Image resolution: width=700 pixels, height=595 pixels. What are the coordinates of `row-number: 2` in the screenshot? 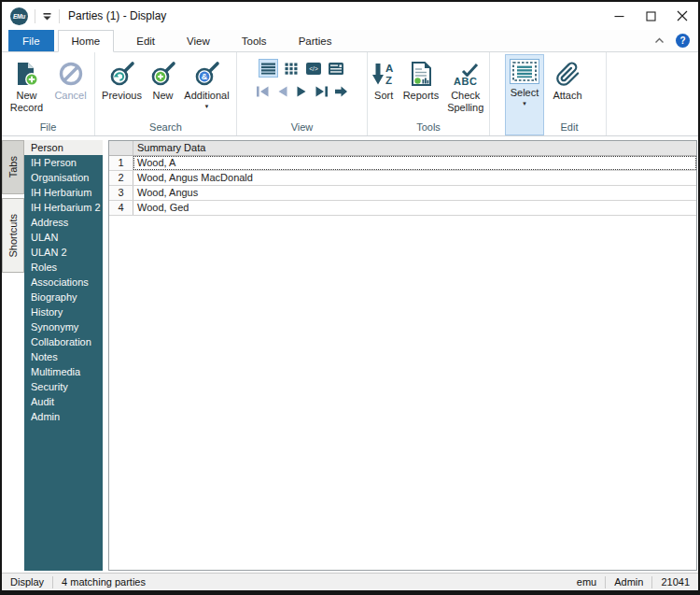 It's located at (121, 177).